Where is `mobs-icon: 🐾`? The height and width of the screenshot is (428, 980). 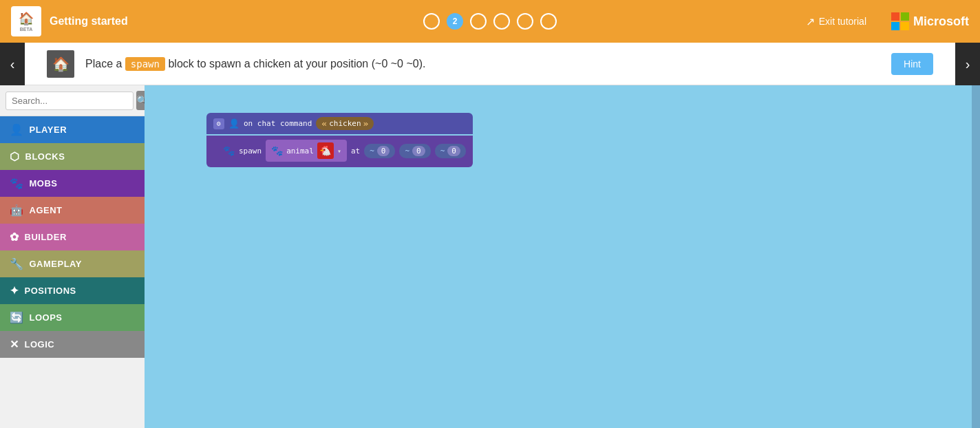 mobs-icon: 🐾 is located at coordinates (17, 183).